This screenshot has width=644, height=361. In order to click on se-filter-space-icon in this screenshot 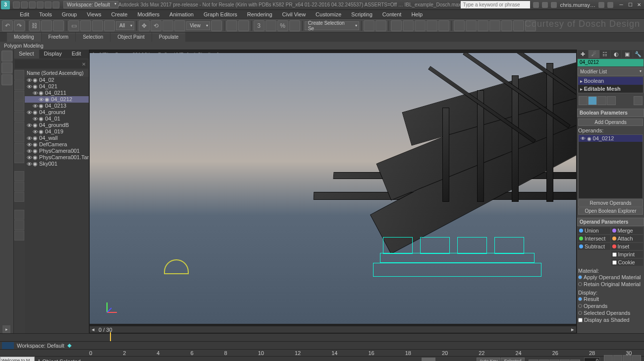, I will do `click(19, 137)`.